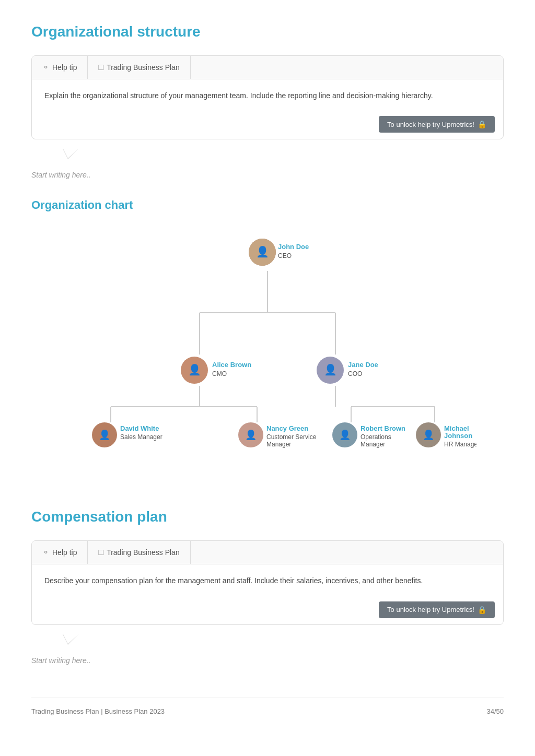 The width and height of the screenshot is (535, 756). I want to click on org-chart-title: Organization chart, so click(268, 205).